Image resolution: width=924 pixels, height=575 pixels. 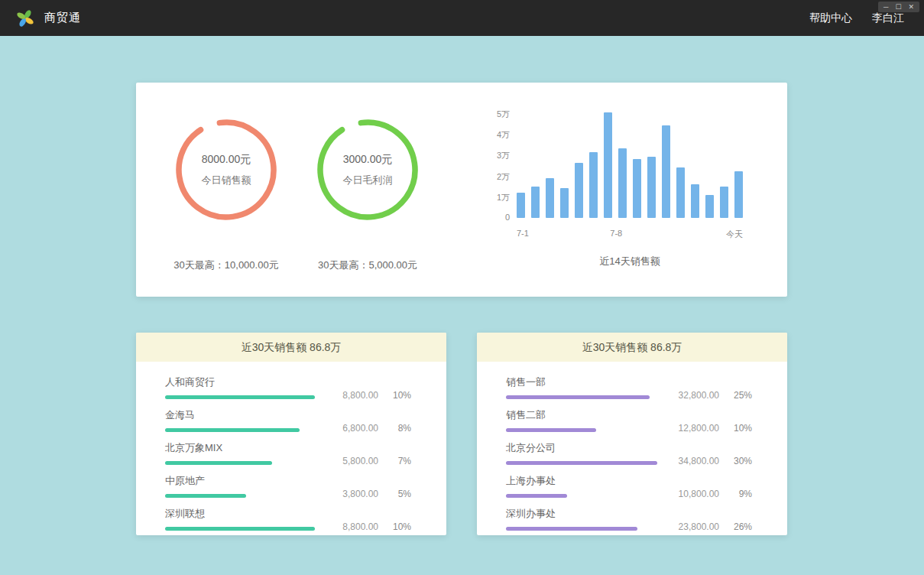 I want to click on today-sales-label: 今日销售额, so click(x=226, y=180).